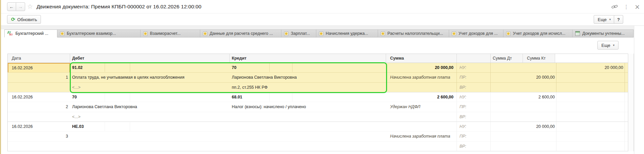 This screenshot has width=644, height=154. I want to click on cell-credit-account: 68.01, so click(308, 97).